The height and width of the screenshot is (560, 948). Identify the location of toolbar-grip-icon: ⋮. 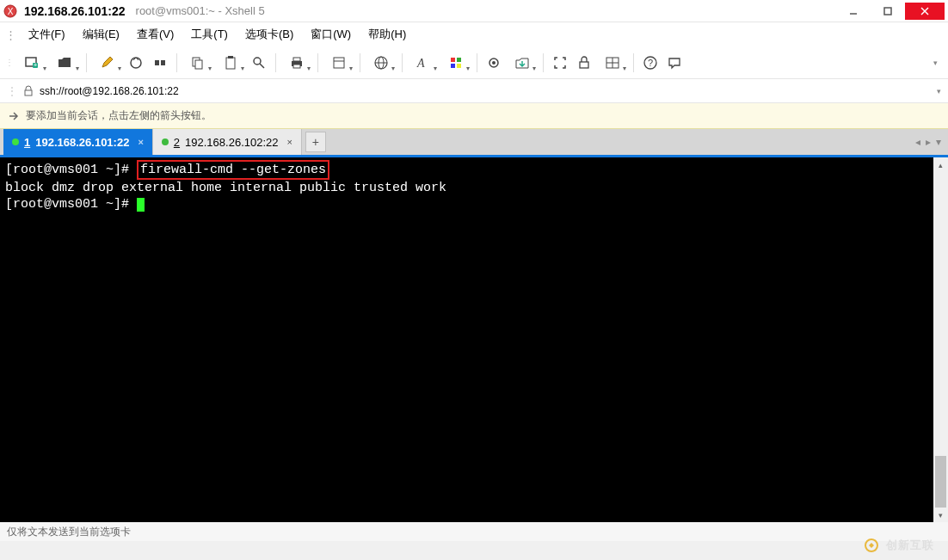
(9, 62).